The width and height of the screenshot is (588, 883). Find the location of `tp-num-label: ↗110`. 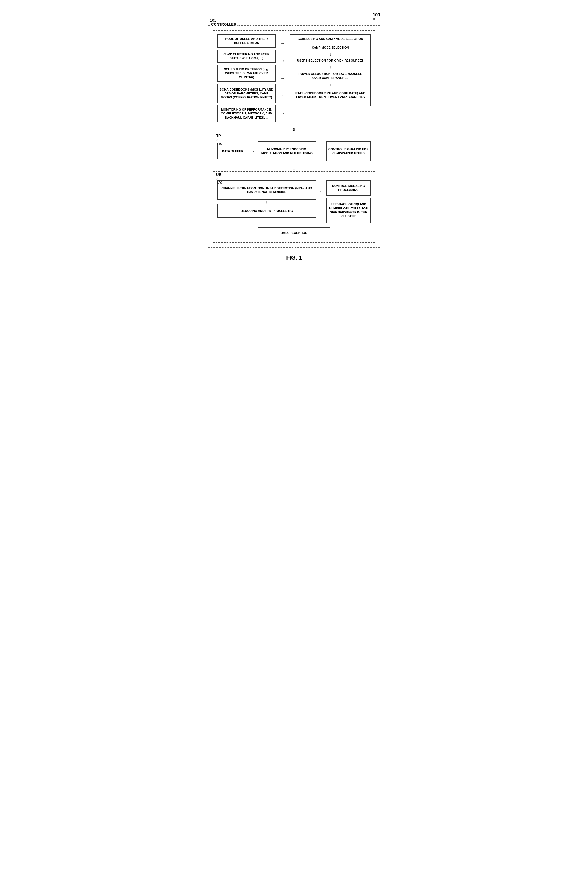

tp-num-label: ↗110 is located at coordinates (219, 142).